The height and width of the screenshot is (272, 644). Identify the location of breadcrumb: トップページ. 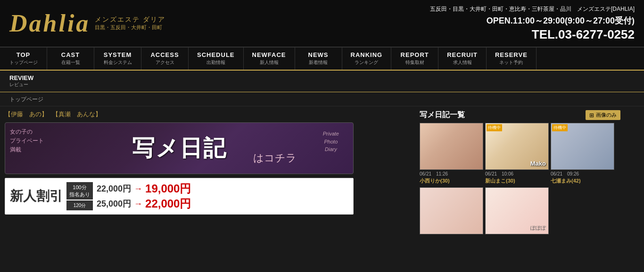
(322, 99).